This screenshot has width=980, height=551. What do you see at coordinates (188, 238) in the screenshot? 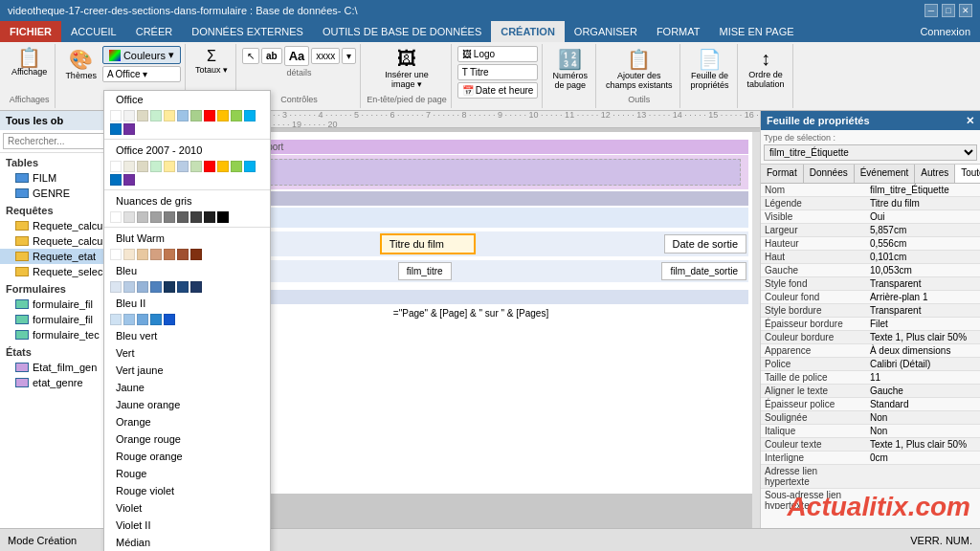
I see `color-item-blut-warm: Blut Warm` at bounding box center [188, 238].